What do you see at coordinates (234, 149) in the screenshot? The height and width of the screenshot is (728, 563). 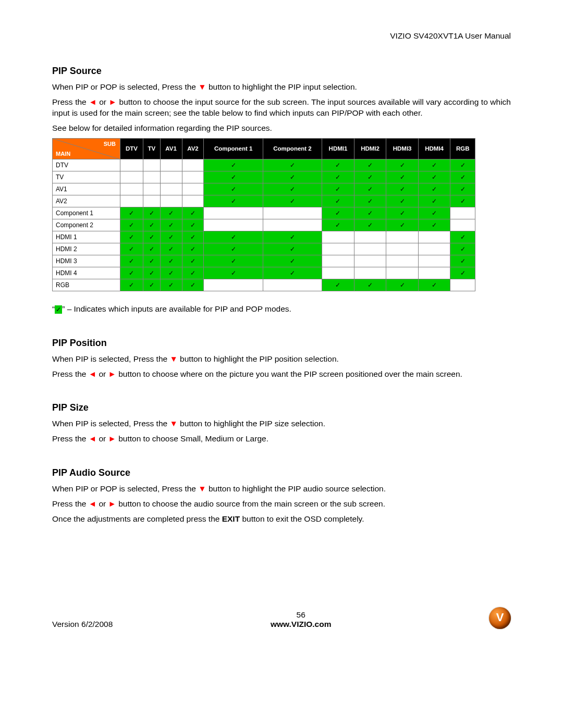 I see `table-column-header: Component 1` at bounding box center [234, 149].